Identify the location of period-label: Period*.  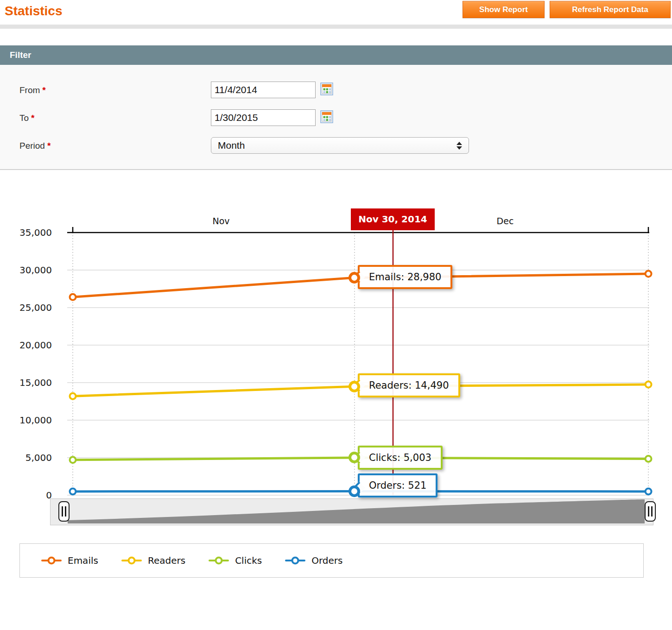
(35, 146).